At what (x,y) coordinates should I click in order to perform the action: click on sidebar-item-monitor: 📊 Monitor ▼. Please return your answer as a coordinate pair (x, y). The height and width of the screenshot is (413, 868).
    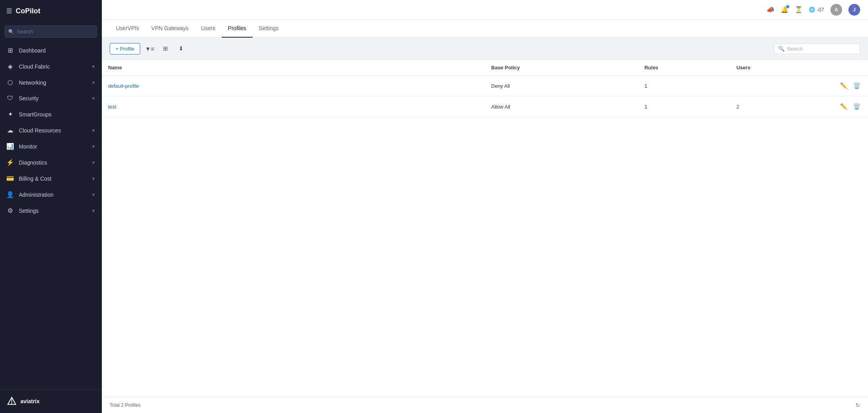
    Looking at the image, I should click on (51, 147).